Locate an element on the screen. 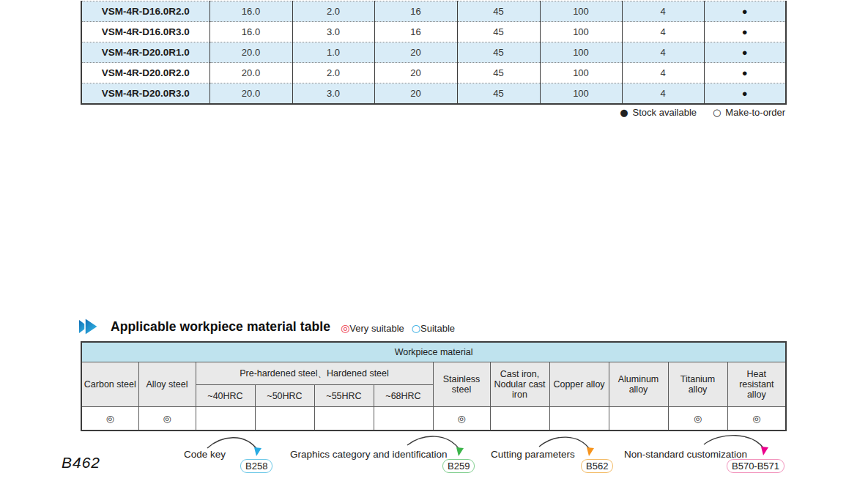 This screenshot has width=868, height=503. rating-alloy: ◎ is located at coordinates (167, 419).